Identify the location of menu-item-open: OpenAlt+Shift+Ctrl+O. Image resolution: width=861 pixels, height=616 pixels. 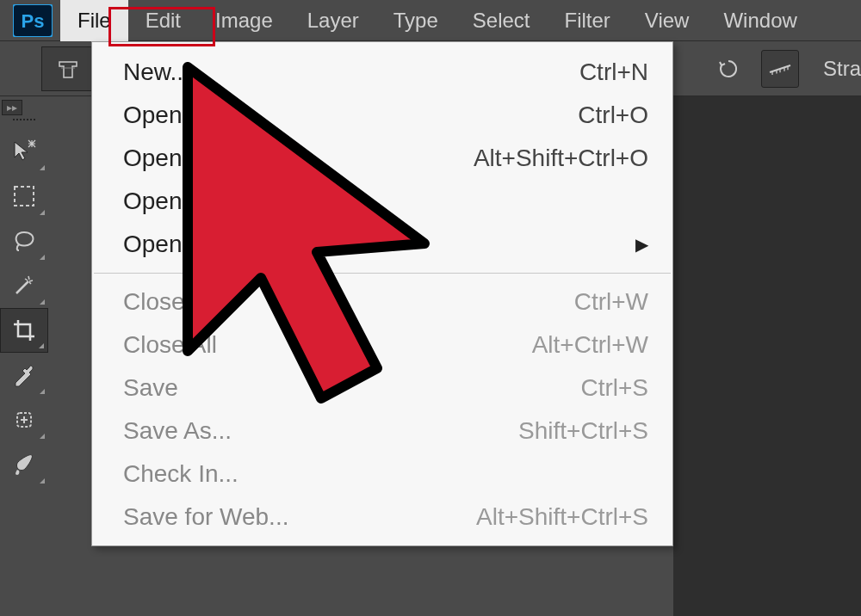
(382, 158).